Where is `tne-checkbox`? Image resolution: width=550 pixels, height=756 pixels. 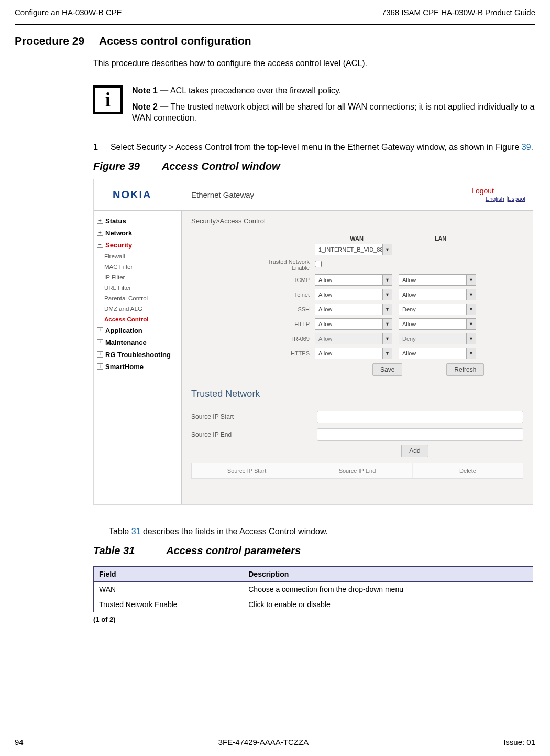
tne-checkbox is located at coordinates (318, 264).